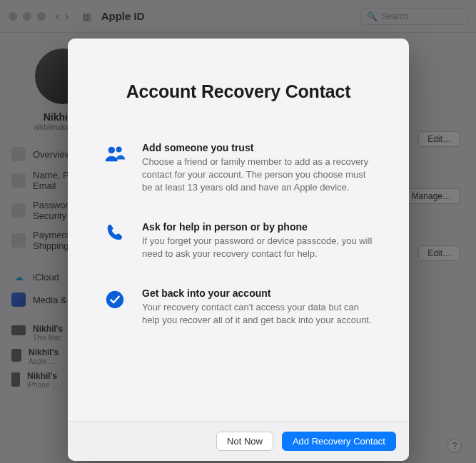 The width and height of the screenshot is (476, 463). What do you see at coordinates (258, 293) in the screenshot?
I see `feature-heading: Get back into your account` at bounding box center [258, 293].